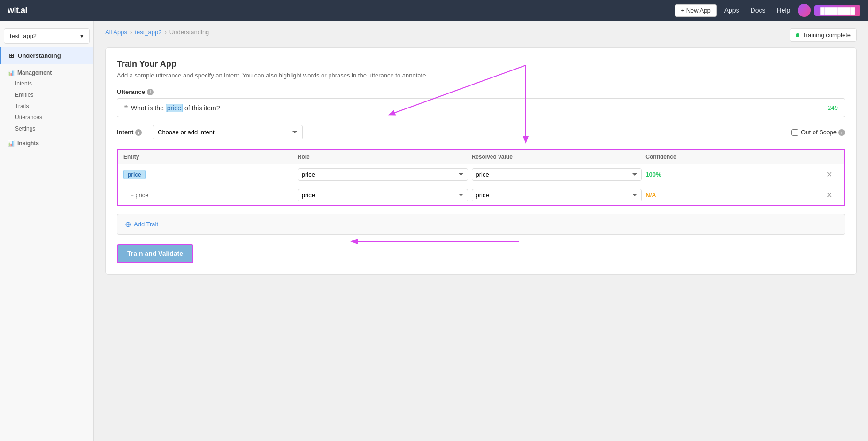 The height and width of the screenshot is (441, 868). What do you see at coordinates (47, 129) in the screenshot?
I see `sidebar-item-settings: Settings` at bounding box center [47, 129].